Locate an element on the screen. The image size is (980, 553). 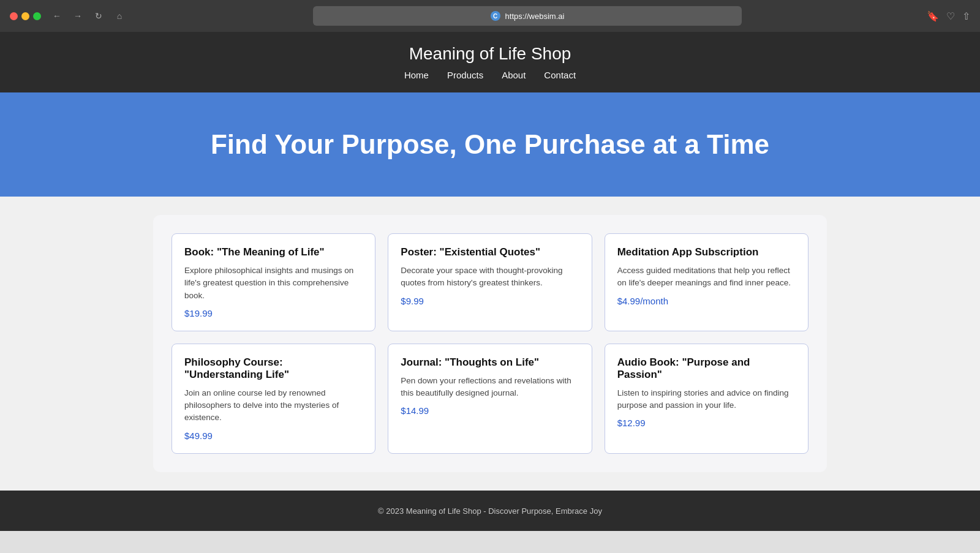
reload-button: ↻ is located at coordinates (99, 16).